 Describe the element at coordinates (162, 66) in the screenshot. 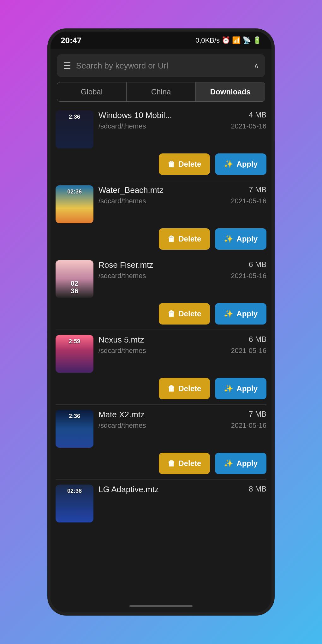

I see `search-input: Search by keyword or Url` at that location.